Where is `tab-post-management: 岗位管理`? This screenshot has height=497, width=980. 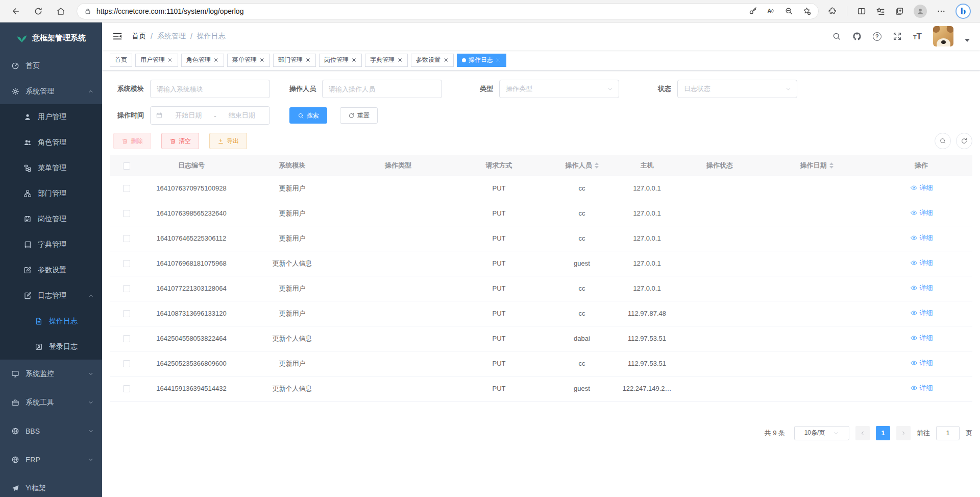 tab-post-management: 岗位管理 is located at coordinates (340, 60).